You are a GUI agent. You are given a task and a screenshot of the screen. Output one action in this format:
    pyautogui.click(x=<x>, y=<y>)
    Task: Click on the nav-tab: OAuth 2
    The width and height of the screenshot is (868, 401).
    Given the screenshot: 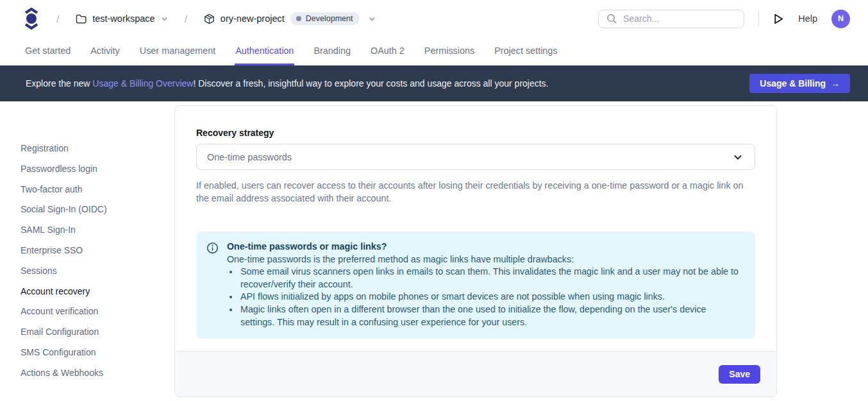 What is the action you would take?
    pyautogui.click(x=387, y=51)
    